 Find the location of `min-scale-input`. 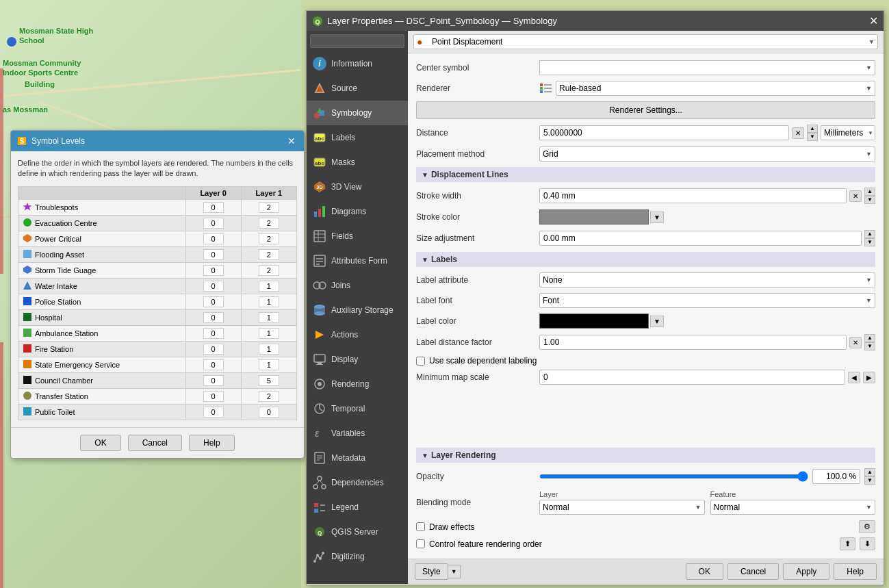

min-scale-input is located at coordinates (693, 377).